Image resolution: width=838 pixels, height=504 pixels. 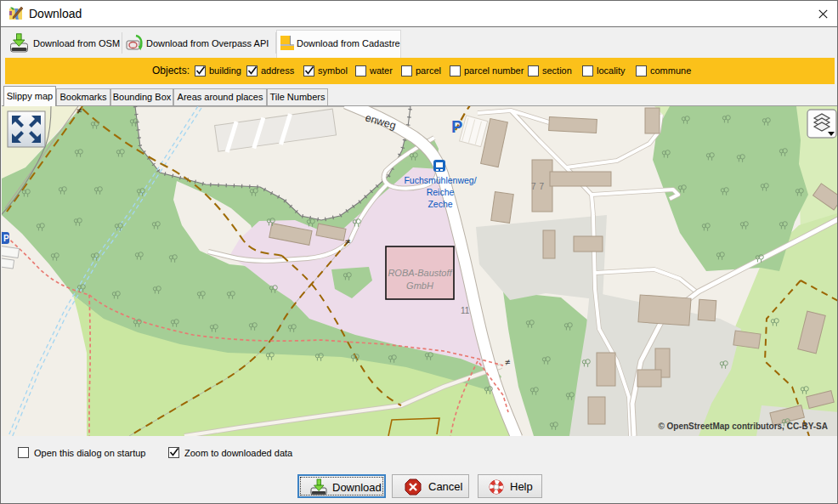 I want to click on svg-text: Reiche, so click(x=440, y=192).